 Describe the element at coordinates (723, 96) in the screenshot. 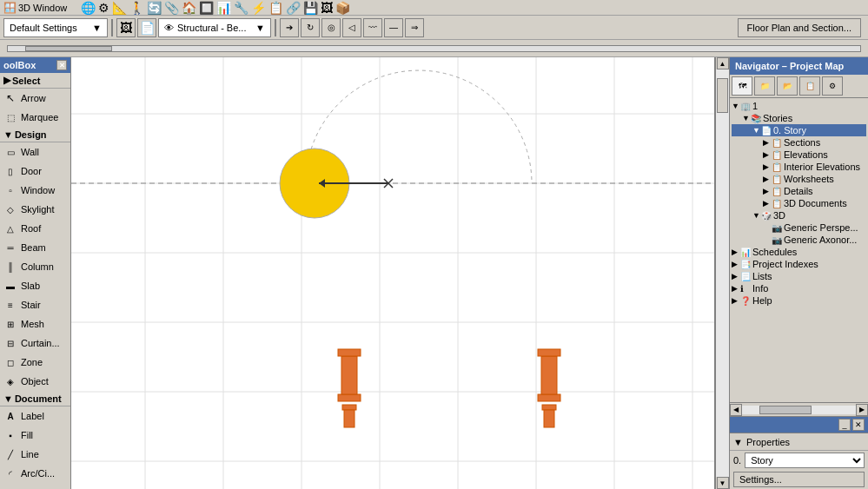

I see `scroll-thumb` at that location.